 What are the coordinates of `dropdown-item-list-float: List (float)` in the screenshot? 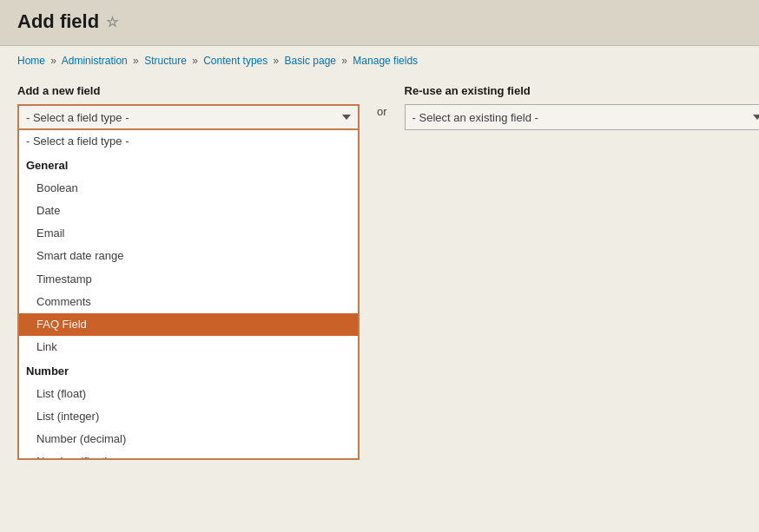 It's located at (188, 394).